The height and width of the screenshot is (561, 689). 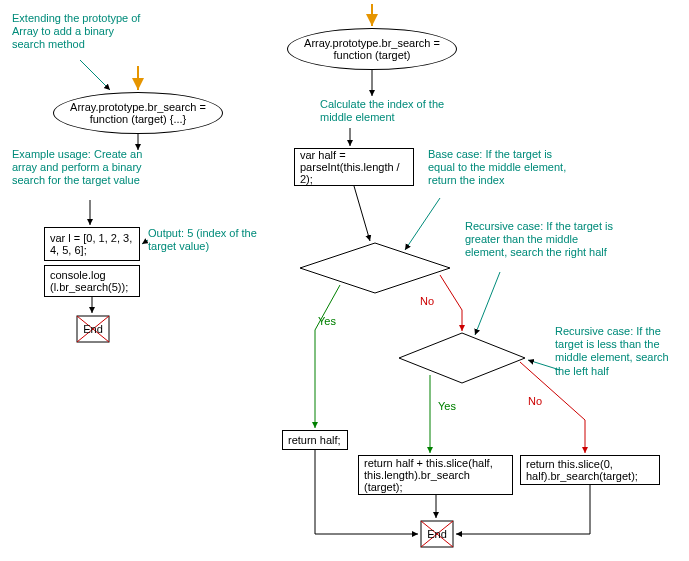 I want to click on code-console-log-text: console.log (l.br_search(5));, so click(x=92, y=281).